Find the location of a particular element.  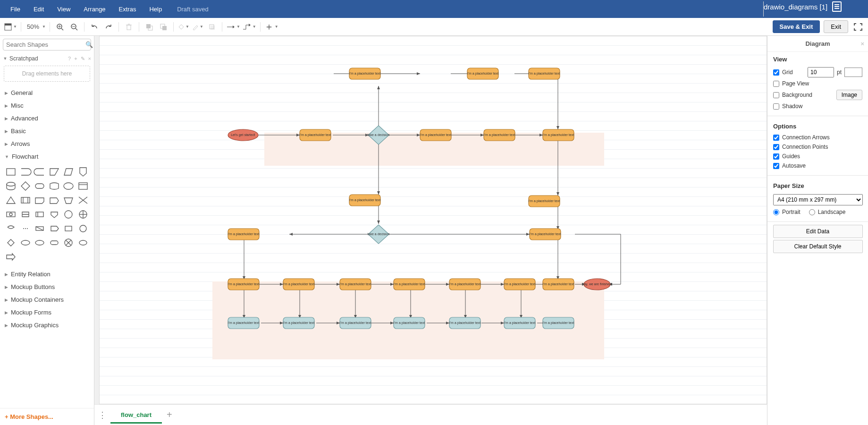

edit-icon: ✎ is located at coordinates (83, 59).